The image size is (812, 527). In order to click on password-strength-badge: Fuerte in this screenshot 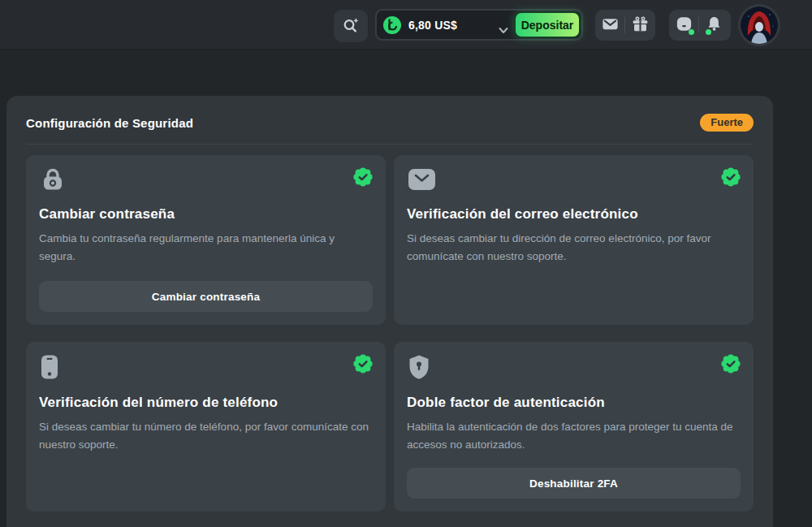, I will do `click(727, 123)`.